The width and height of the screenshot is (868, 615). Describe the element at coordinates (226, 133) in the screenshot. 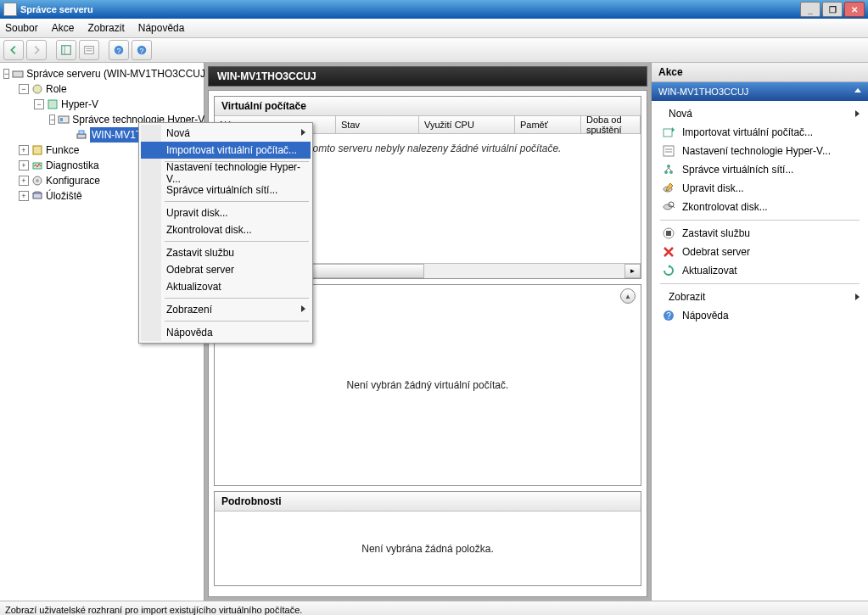

I see `ctx-nova: Nová` at that location.